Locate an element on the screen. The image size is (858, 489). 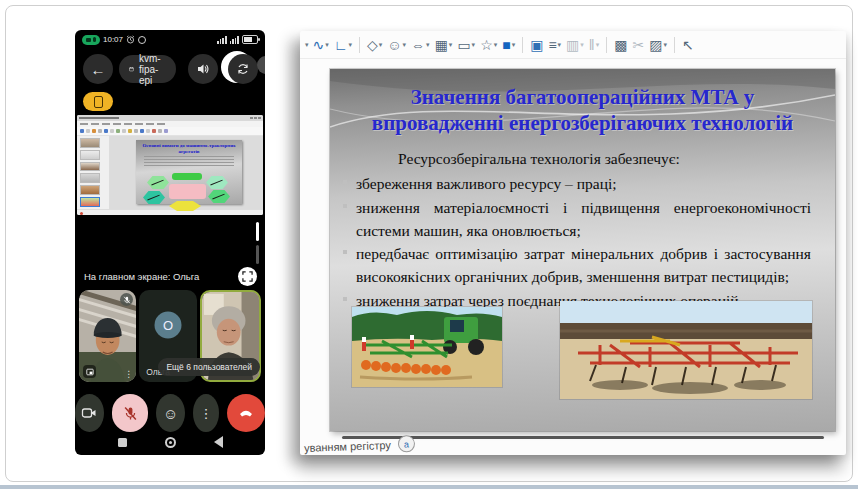
photo-red-cultivator is located at coordinates (686, 350).